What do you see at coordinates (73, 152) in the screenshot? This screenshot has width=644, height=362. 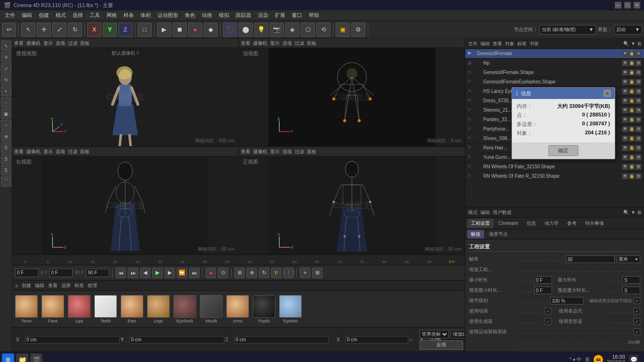 I see `vp-bl-filter: 过滤` at bounding box center [73, 152].